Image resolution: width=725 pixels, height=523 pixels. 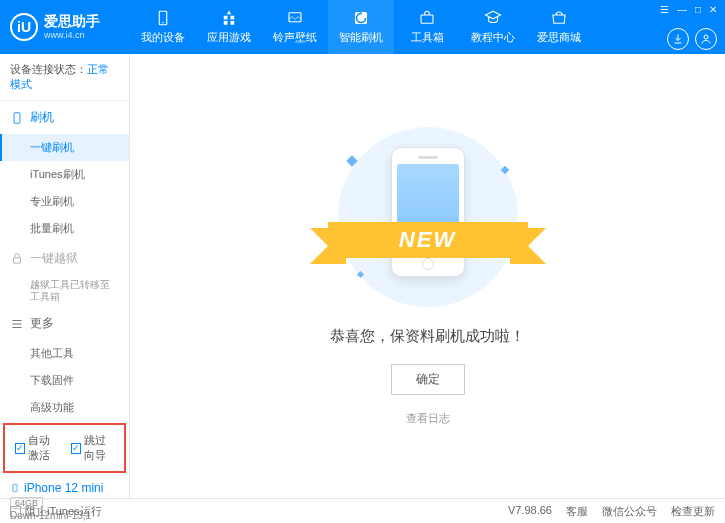 I want to click on tab-flash: 智能刷机, so click(x=361, y=27).